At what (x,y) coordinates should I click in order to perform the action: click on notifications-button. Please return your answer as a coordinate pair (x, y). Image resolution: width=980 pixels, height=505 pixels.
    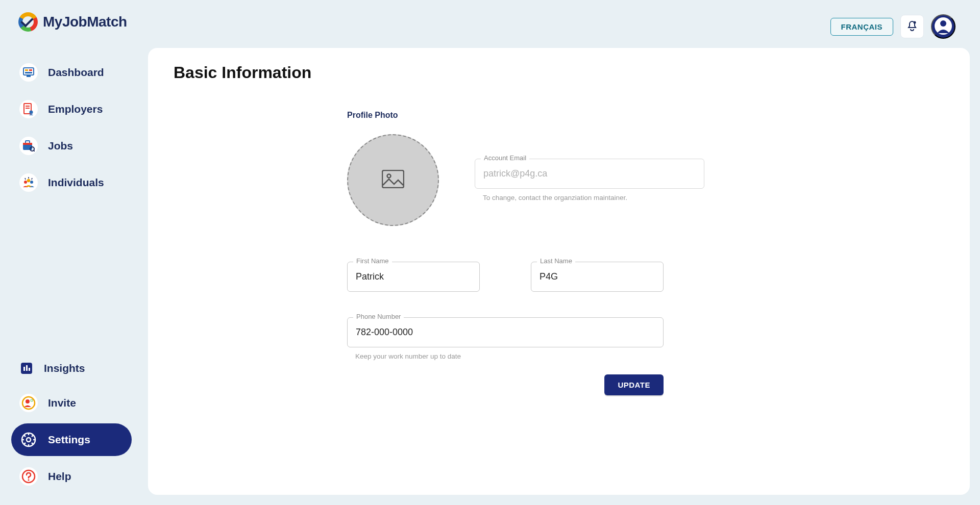
    Looking at the image, I should click on (912, 27).